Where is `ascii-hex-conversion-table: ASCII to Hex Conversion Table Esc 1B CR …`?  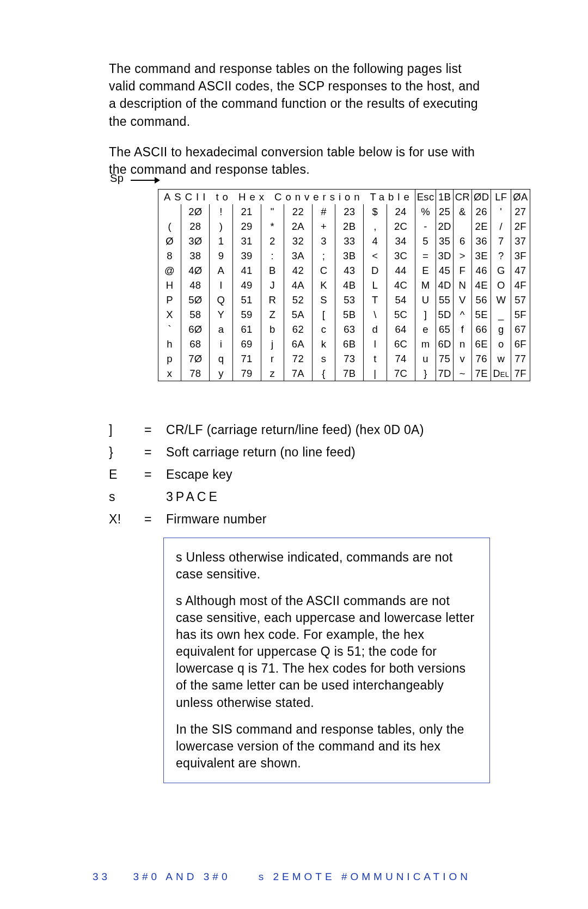
ascii-hex-conversion-table: ASCII to Hex Conversion Table Esc 1B CR … is located at coordinates (344, 285).